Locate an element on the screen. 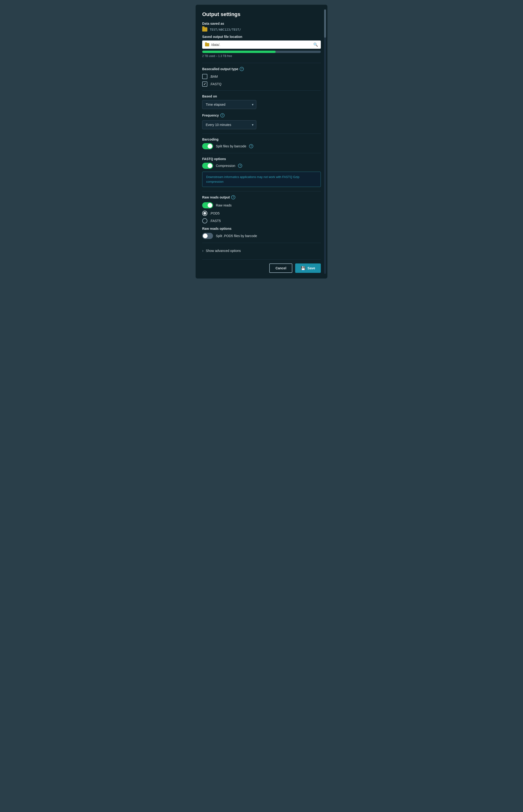  path-value: TEST/ABC123/TEST/ is located at coordinates (226, 30).